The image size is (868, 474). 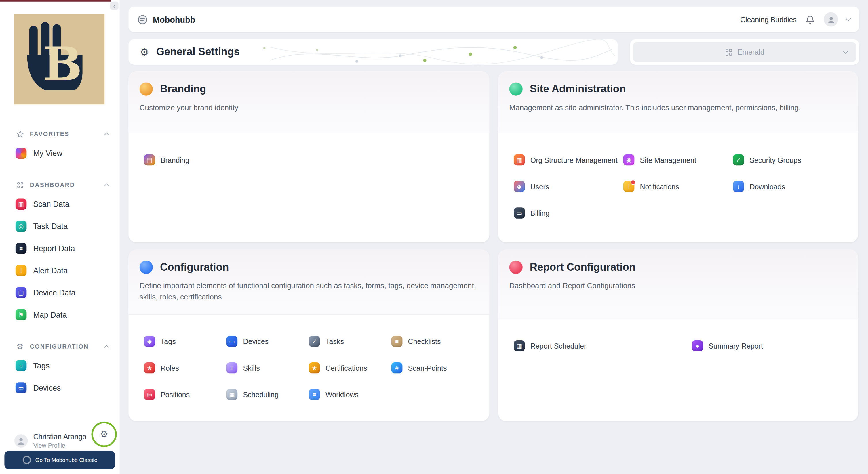 What do you see at coordinates (60, 346) in the screenshot?
I see `sidebar-section-configuration: ⚙ CONFIGURATION` at bounding box center [60, 346].